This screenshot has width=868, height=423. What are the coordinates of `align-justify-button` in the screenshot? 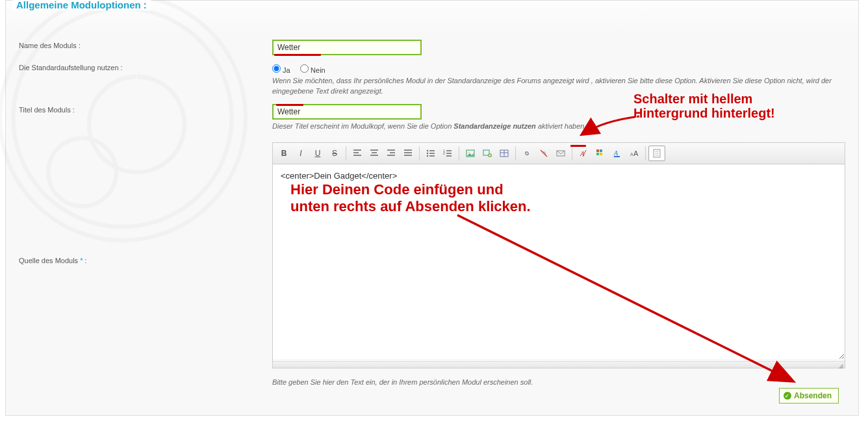 It's located at (408, 153).